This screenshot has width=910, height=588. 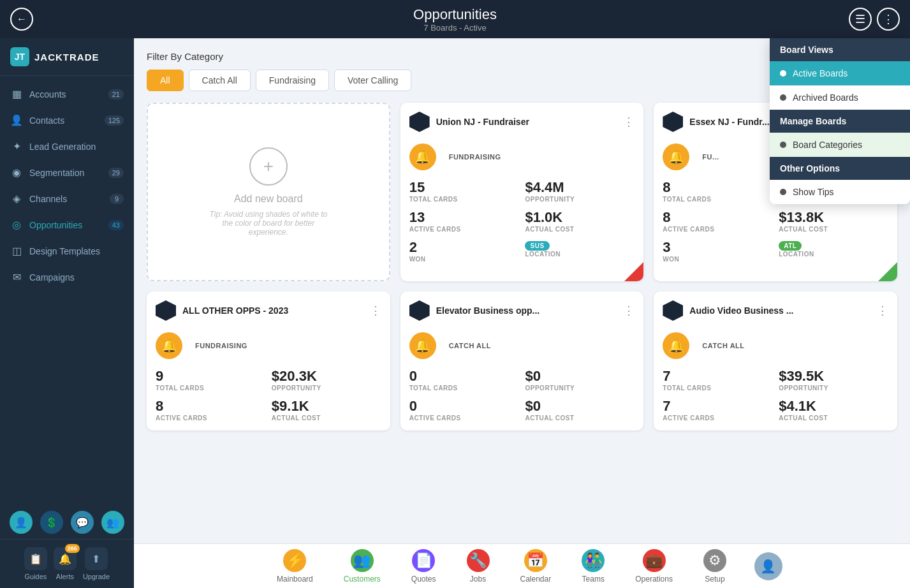 What do you see at coordinates (629, 122) in the screenshot?
I see `board-menu-union-nj: ⋮` at bounding box center [629, 122].